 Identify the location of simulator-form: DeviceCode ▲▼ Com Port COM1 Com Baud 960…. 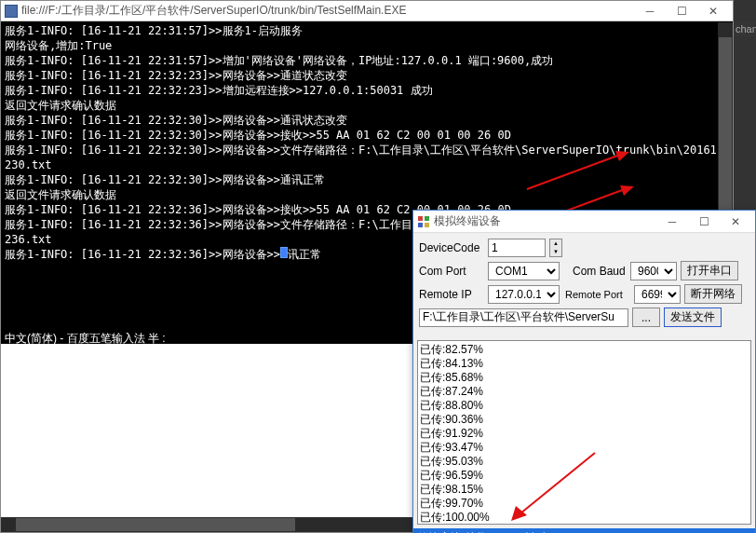
(585, 285).